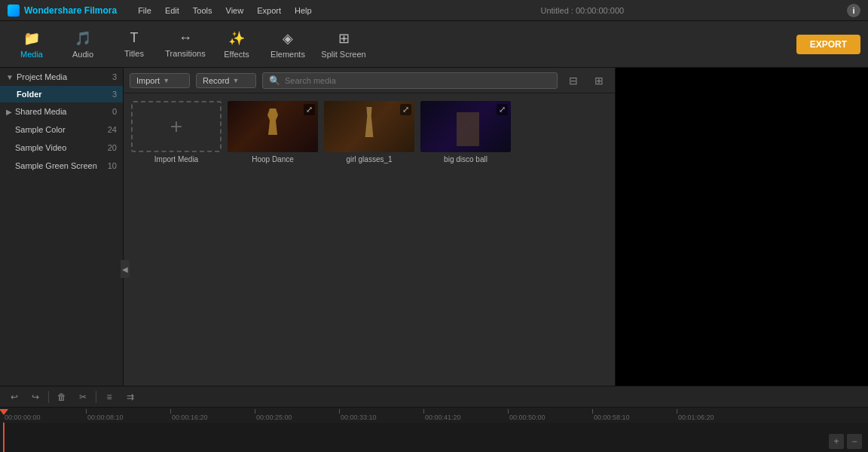 This screenshot has width=868, height=452. What do you see at coordinates (148, 81) in the screenshot?
I see `import-label: Import` at bounding box center [148, 81].